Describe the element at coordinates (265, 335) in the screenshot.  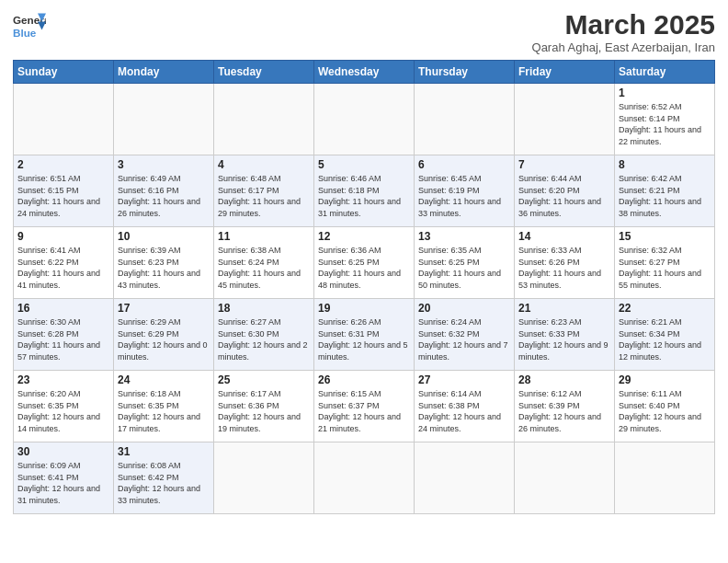
I see `calendar-cell: 18Sunrise: 6:27 AM Sunset: 6:30 PM Dayli…` at that location.